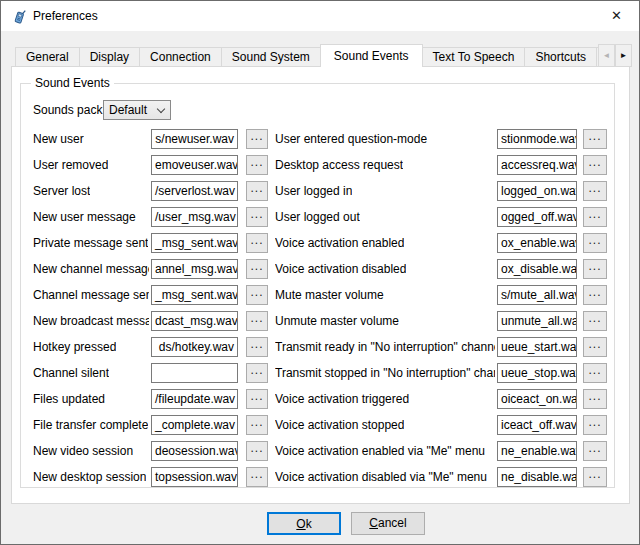 The width and height of the screenshot is (640, 545). I want to click on sound-event-label: Voice activation disabled via "Me" menu, so click(381, 477).